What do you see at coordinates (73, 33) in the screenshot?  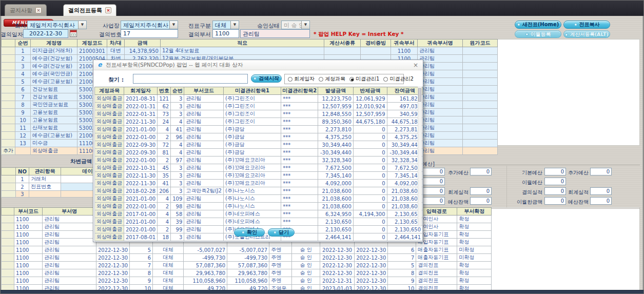 I see `calendar-icon` at bounding box center [73, 33].